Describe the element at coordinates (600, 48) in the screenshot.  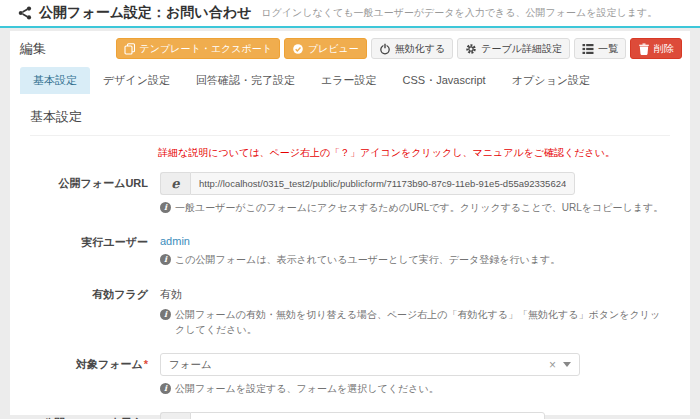
I see `list-button: 一覧` at that location.